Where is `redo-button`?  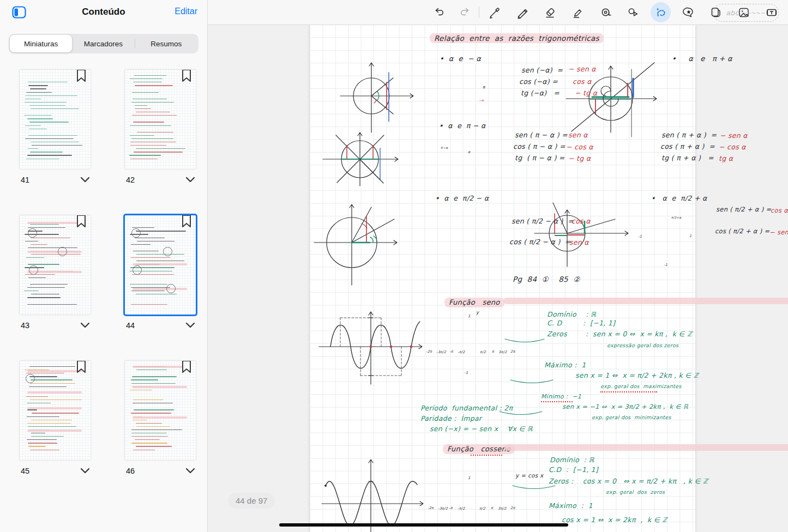
redo-button is located at coordinates (465, 12).